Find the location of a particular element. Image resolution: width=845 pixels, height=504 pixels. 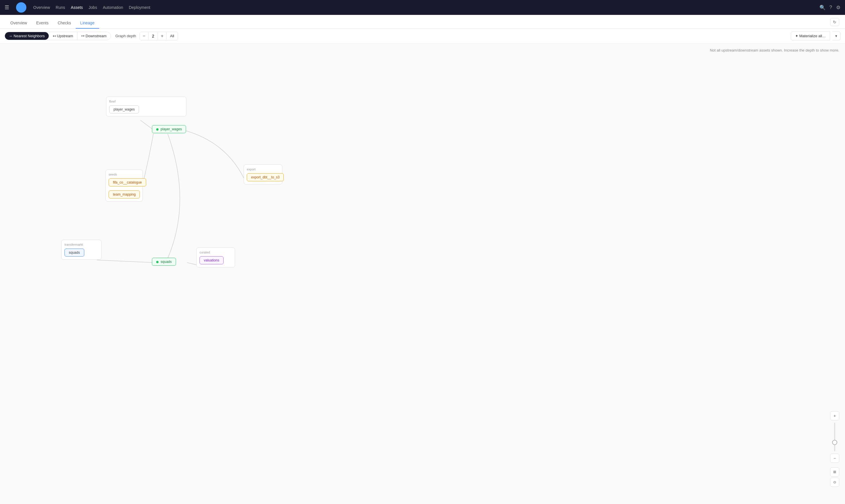

materialize-all-button: ✦ Materialize all… is located at coordinates (810, 36).